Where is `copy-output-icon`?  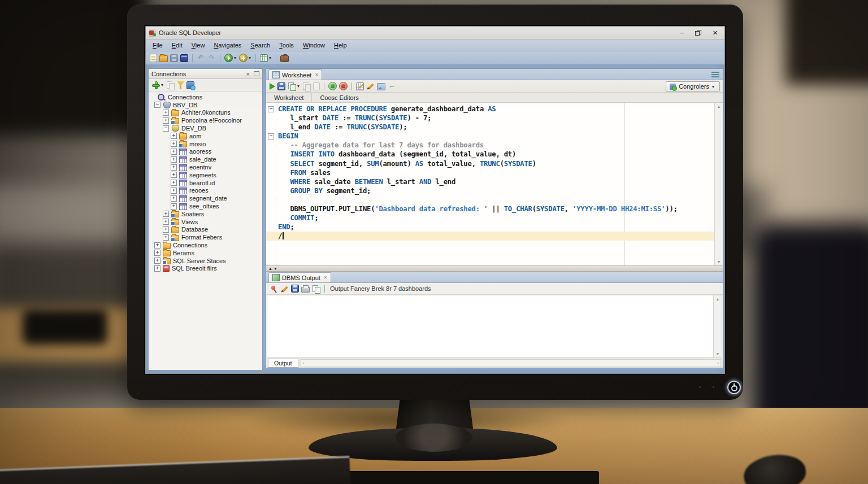 copy-output-icon is located at coordinates (316, 289).